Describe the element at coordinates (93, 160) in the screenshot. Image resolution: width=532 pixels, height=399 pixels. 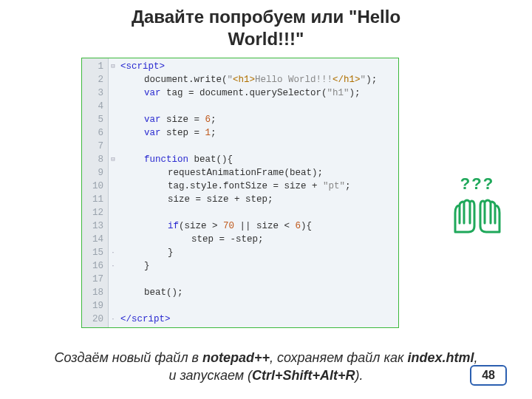
I see `line-number: 8` at that location.